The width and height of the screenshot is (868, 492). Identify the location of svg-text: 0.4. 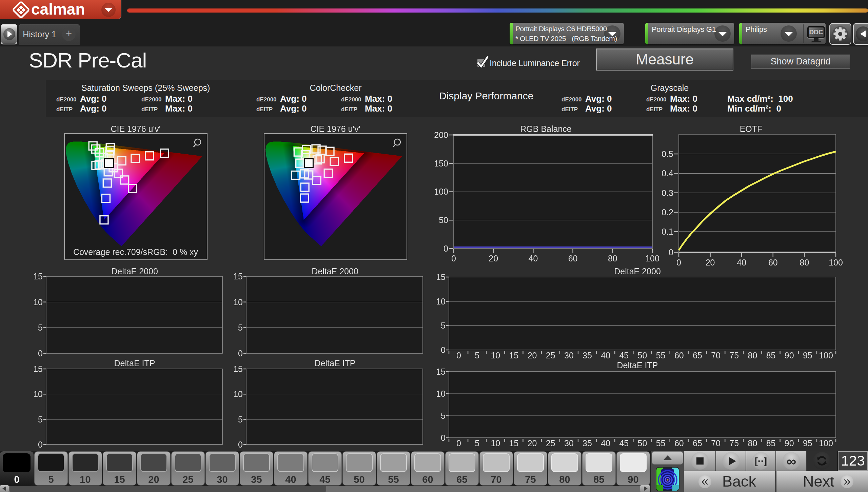
(667, 173).